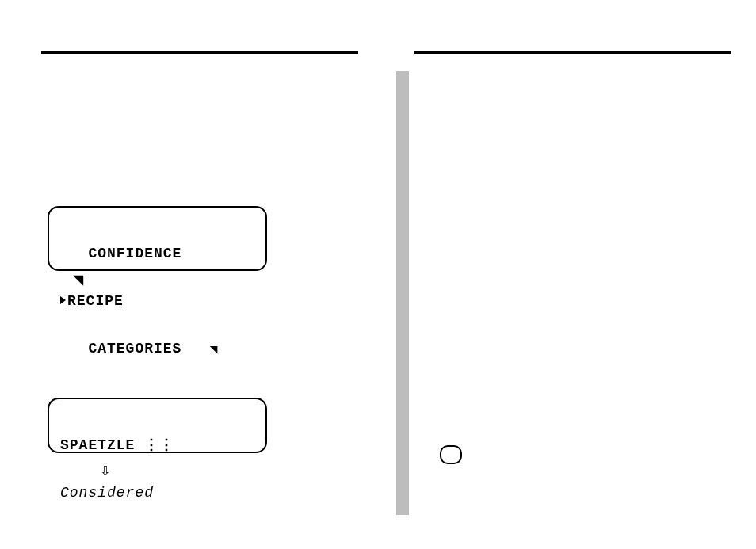 The height and width of the screenshot is (549, 756). Describe the element at coordinates (78, 280) in the screenshot. I see `step-arrow-icon: ◥` at that location.